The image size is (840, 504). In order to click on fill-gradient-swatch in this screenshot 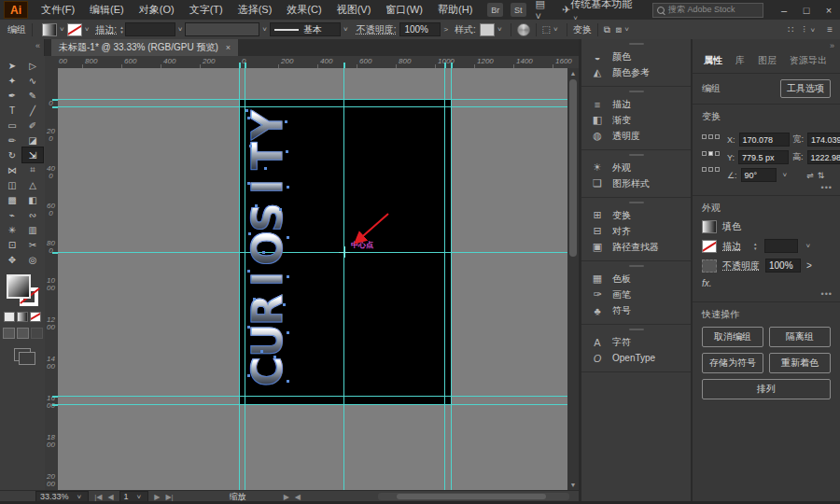, I will do `click(19, 287)`.